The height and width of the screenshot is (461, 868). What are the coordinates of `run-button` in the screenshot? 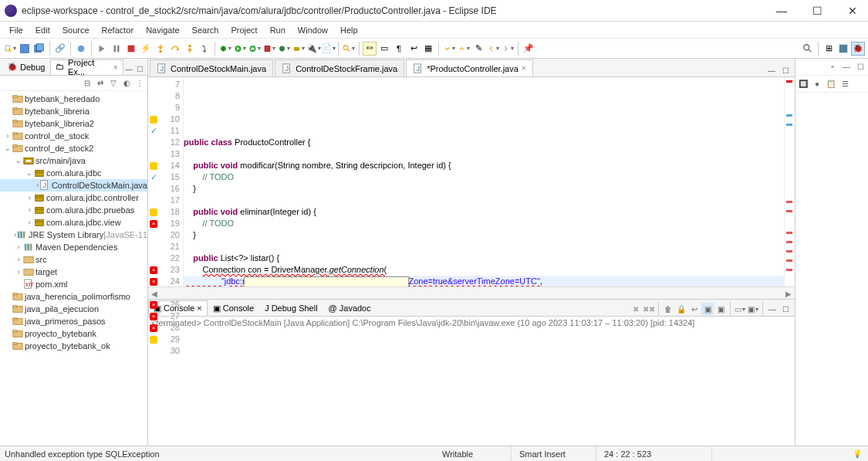 It's located at (240, 49).